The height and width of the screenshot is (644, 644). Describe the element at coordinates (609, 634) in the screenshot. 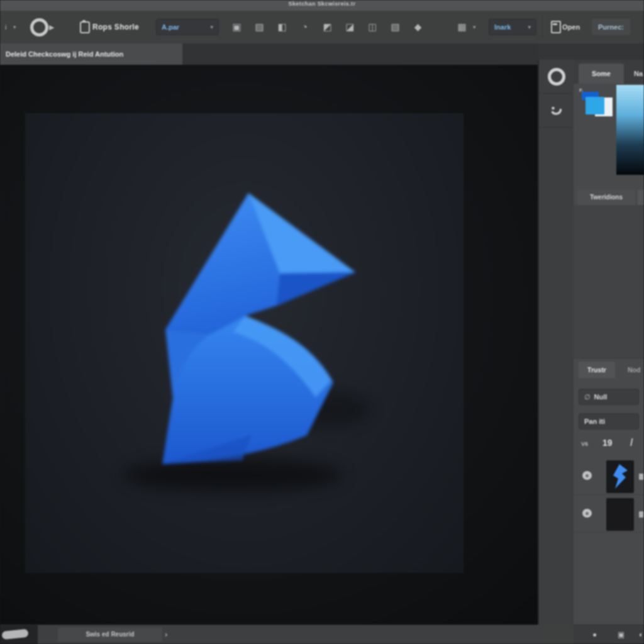

I see `panel-footer: ● ▣ ◐` at that location.